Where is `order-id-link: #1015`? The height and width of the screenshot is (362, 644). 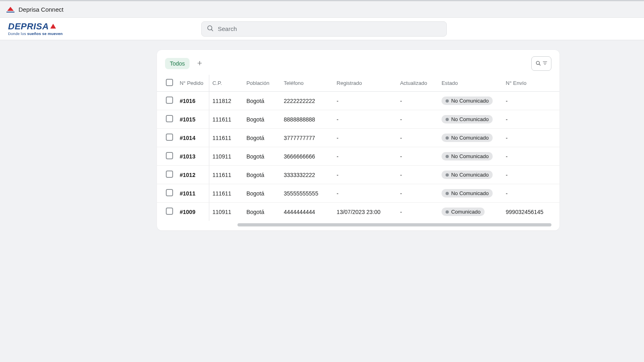
order-id-link: #1015 is located at coordinates (188, 119).